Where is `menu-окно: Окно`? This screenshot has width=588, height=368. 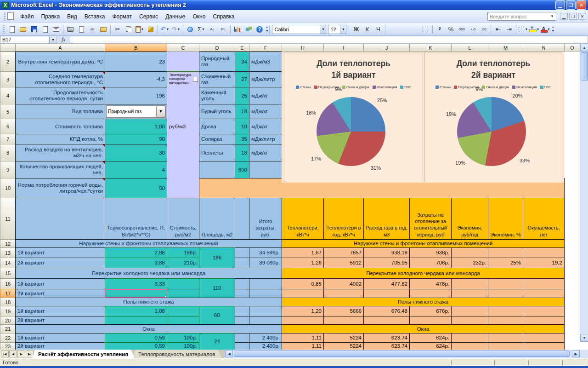
menu-окно: Окно is located at coordinates (199, 17).